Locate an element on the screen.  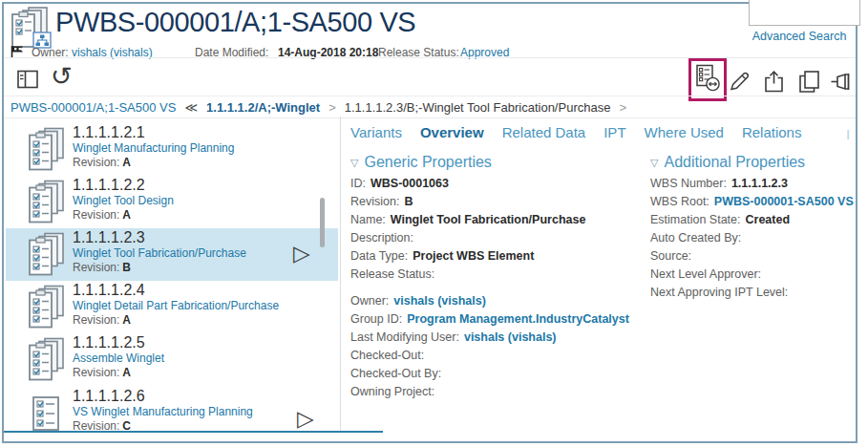
tab-overview: Overview is located at coordinates (453, 132).